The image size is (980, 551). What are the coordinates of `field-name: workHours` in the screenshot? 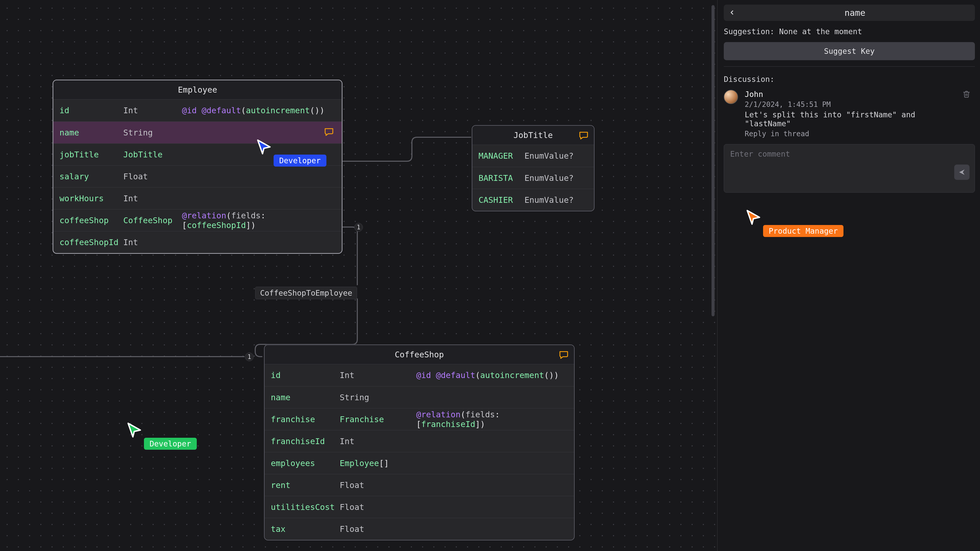 It's located at (91, 198).